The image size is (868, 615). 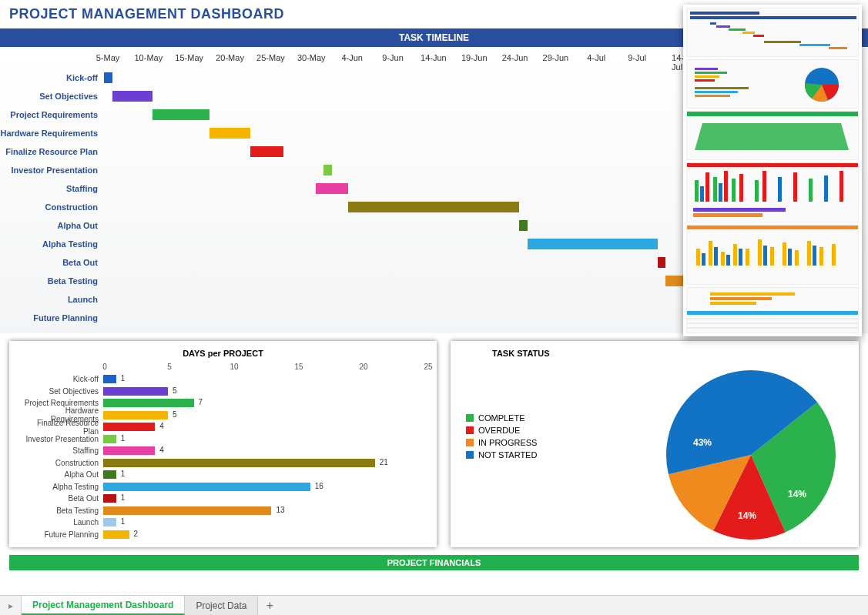 What do you see at coordinates (62, 522) in the screenshot?
I see `days-label: Launch` at bounding box center [62, 522].